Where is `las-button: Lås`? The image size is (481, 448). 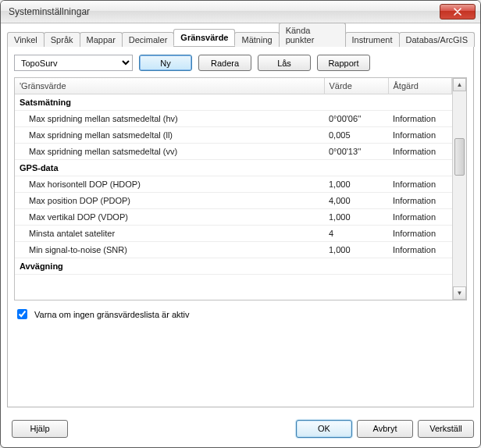
las-button: Lås is located at coordinates (284, 62).